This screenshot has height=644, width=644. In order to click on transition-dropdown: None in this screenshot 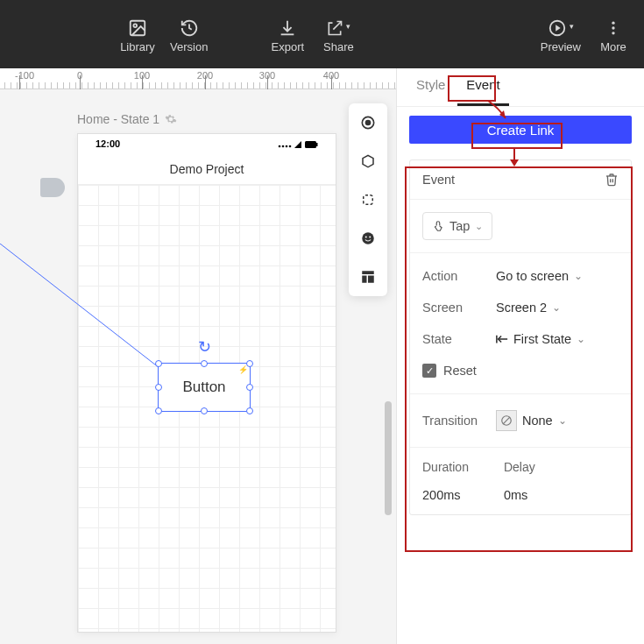, I will do `click(545, 421)`.